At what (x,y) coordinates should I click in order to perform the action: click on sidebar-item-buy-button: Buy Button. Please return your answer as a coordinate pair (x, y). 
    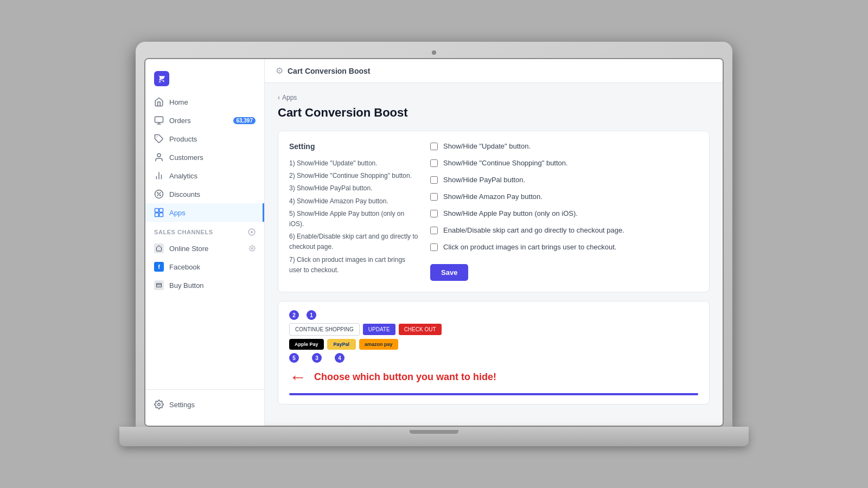
    Looking at the image, I should click on (205, 285).